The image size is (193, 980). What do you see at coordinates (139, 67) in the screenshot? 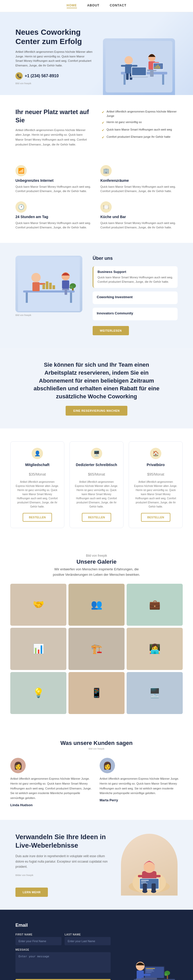
I see `hero-svg` at bounding box center [139, 67].